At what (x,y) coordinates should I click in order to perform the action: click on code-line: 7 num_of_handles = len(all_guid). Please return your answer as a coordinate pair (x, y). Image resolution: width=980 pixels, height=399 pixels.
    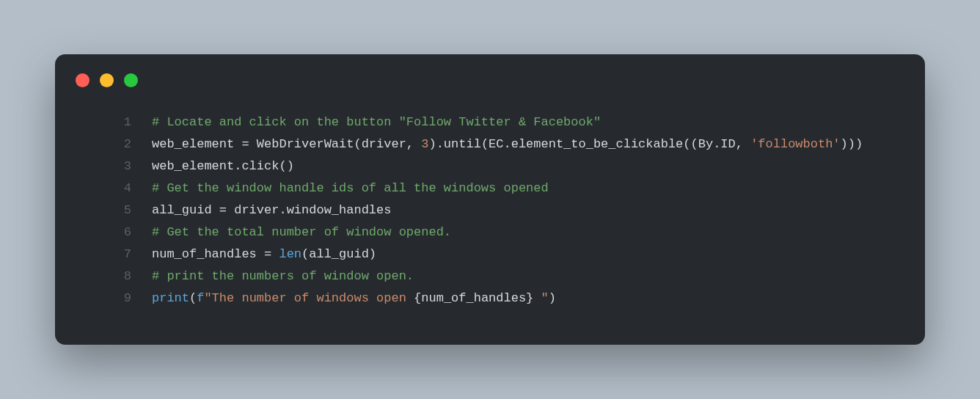
    Looking at the image, I should click on (490, 255).